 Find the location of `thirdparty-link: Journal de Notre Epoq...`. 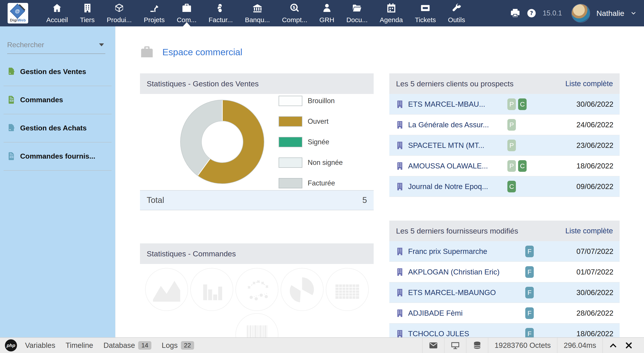

thirdparty-link: Journal de Notre Epoq... is located at coordinates (452, 187).